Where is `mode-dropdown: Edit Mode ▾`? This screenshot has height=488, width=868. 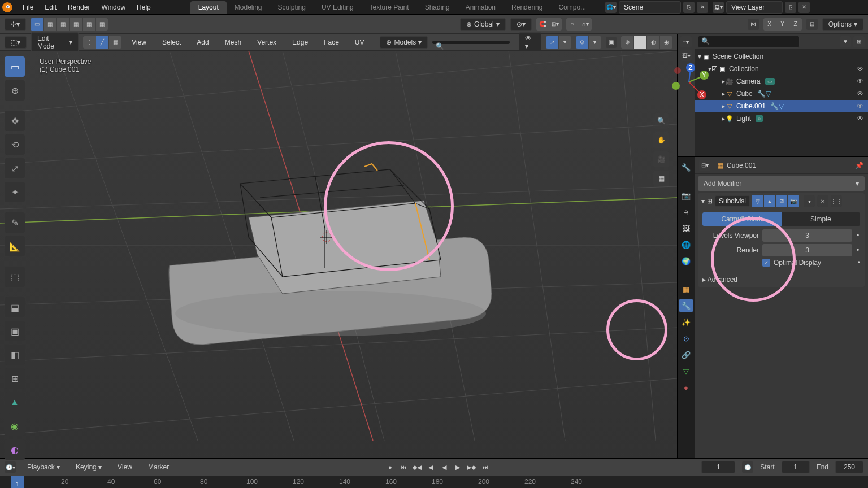 mode-dropdown: Edit Mode ▾ is located at coordinates (55, 42).